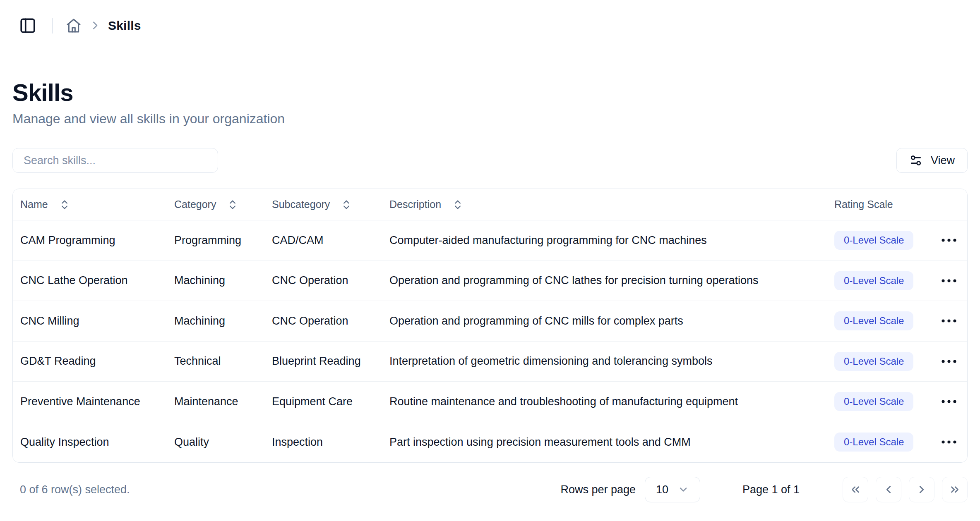 The height and width of the screenshot is (521, 980). Describe the element at coordinates (103, 26) in the screenshot. I see `breadcrumb: Skills` at that location.